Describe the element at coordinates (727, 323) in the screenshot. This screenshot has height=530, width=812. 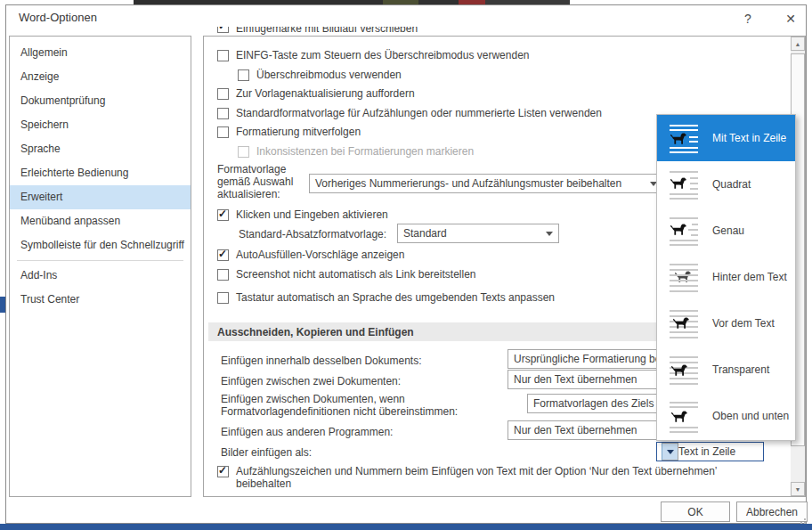
I see `dropdown-item-vor-dem-text: Vor dem Text` at that location.